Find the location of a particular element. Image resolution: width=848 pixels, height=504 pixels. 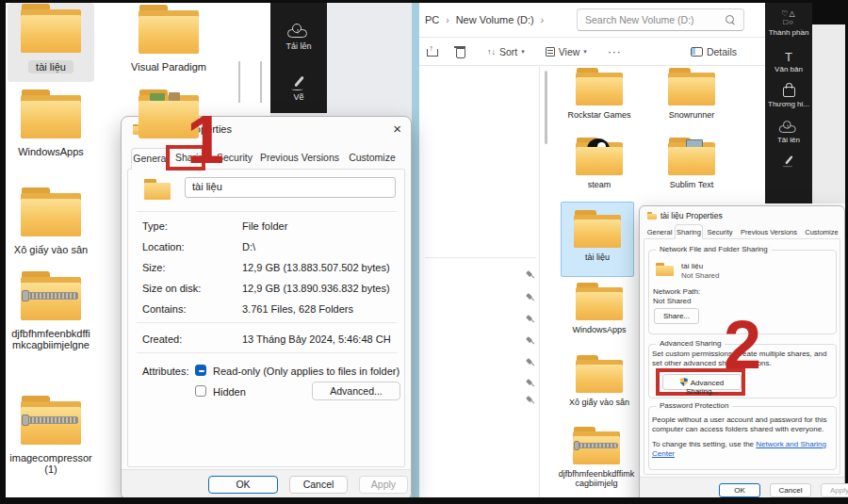

network-path-label: Network Path: is located at coordinates (677, 292).